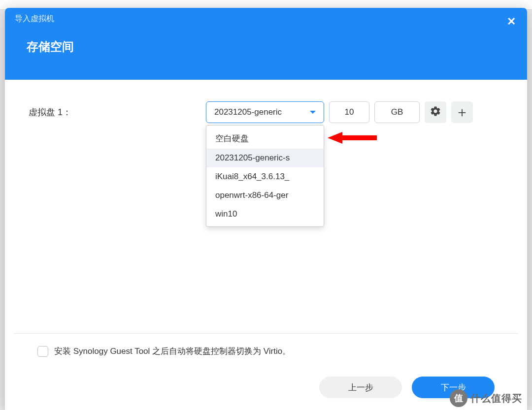 This screenshot has height=410, width=532. What do you see at coordinates (313, 112) in the screenshot?
I see `chevron-down-icon` at bounding box center [313, 112].